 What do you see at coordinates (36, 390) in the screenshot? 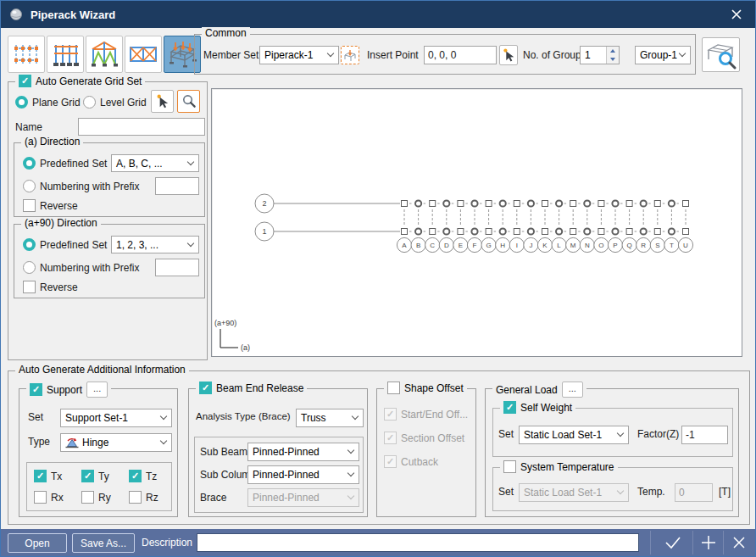
I see `support-checkbox` at bounding box center [36, 390].